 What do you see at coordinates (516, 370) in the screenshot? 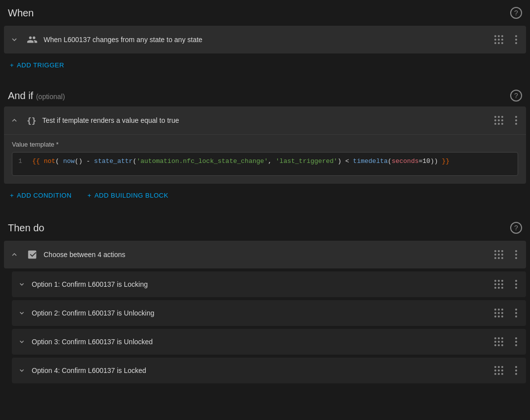
I see `option4-menu-btn` at bounding box center [516, 370].